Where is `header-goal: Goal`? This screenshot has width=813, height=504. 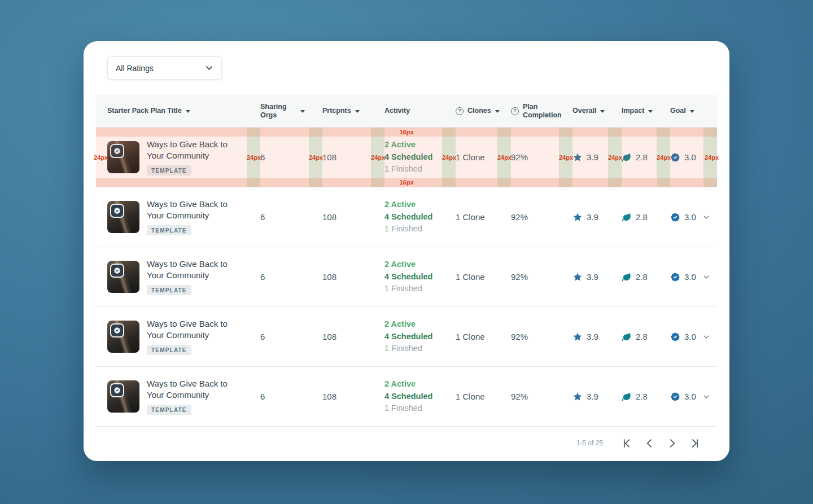
header-goal: Goal is located at coordinates (687, 111).